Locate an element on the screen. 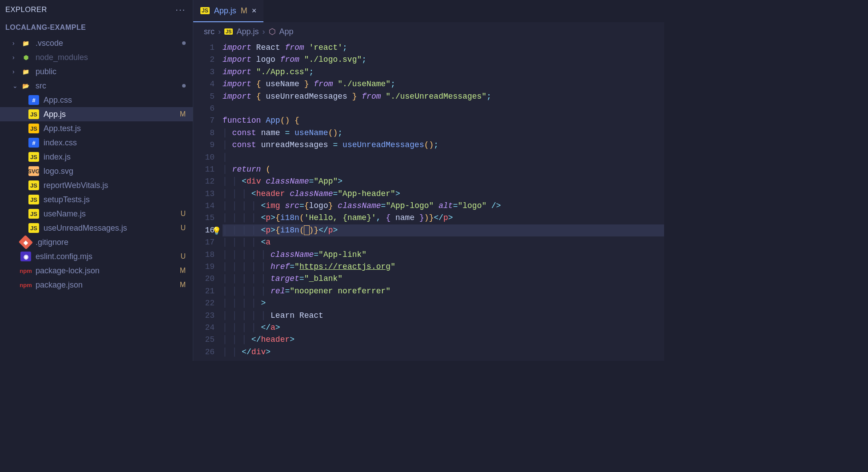 This screenshot has width=868, height=472. file-tree-item: npmpackage-lock.jsonM is located at coordinates (96, 271).